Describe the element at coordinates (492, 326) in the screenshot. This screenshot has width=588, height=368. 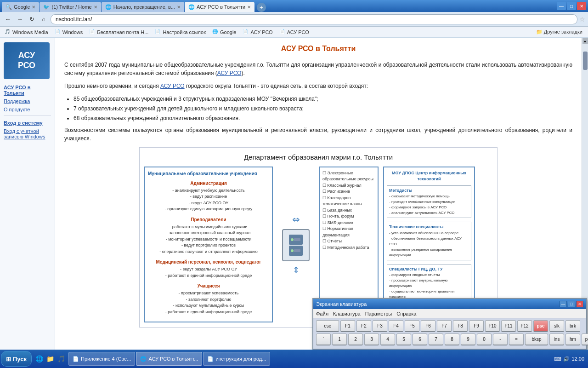
I see `key-f10: F10` at that location.